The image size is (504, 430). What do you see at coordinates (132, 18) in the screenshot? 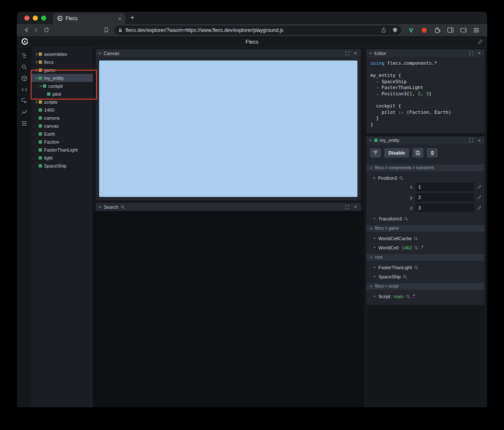
I see `new-tab-button: +` at bounding box center [132, 18].